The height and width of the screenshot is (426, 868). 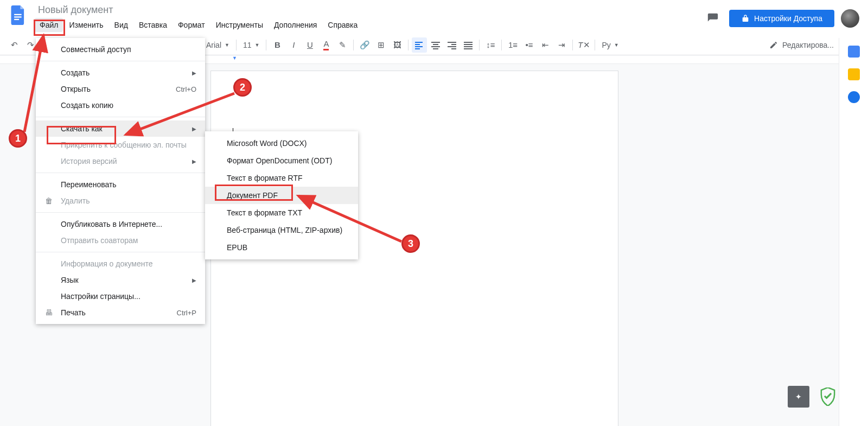 I want to click on download-epub: EPUB, so click(x=282, y=247).